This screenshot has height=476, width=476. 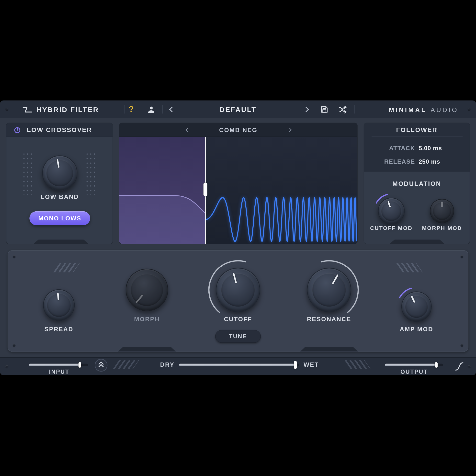 What do you see at coordinates (417, 184) in the screenshot?
I see `modulation-title: MODULATION` at bounding box center [417, 184].